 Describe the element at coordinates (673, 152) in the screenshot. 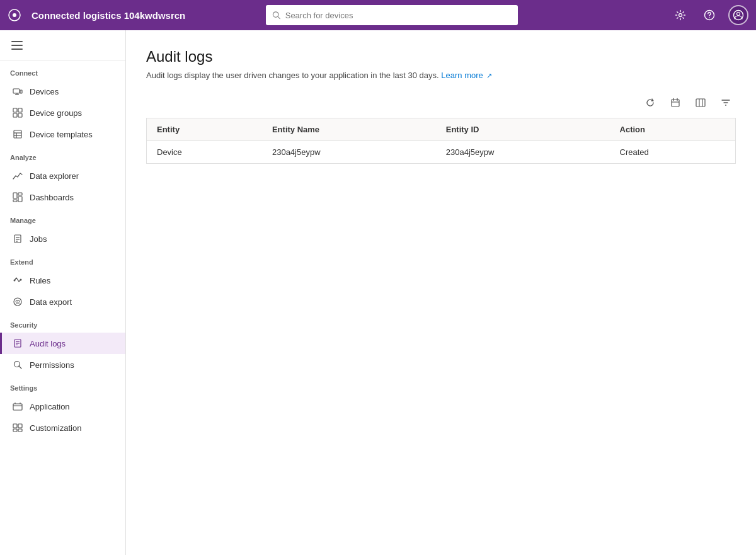

I see `cell-action: Created` at that location.